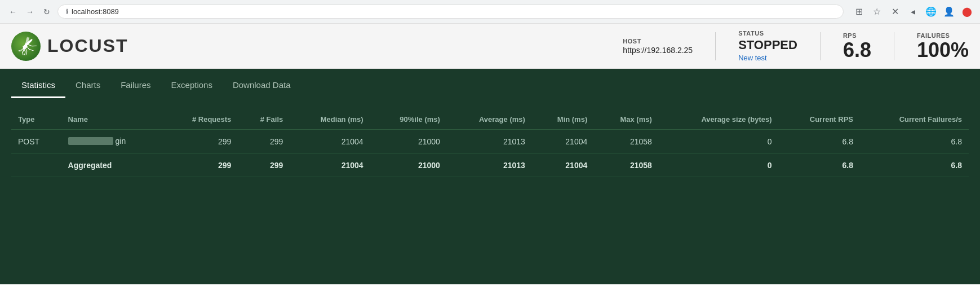  What do you see at coordinates (490, 83) in the screenshot?
I see `nav-tabs: Statistics Charts Failures Exceptions Do…` at bounding box center [490, 83].